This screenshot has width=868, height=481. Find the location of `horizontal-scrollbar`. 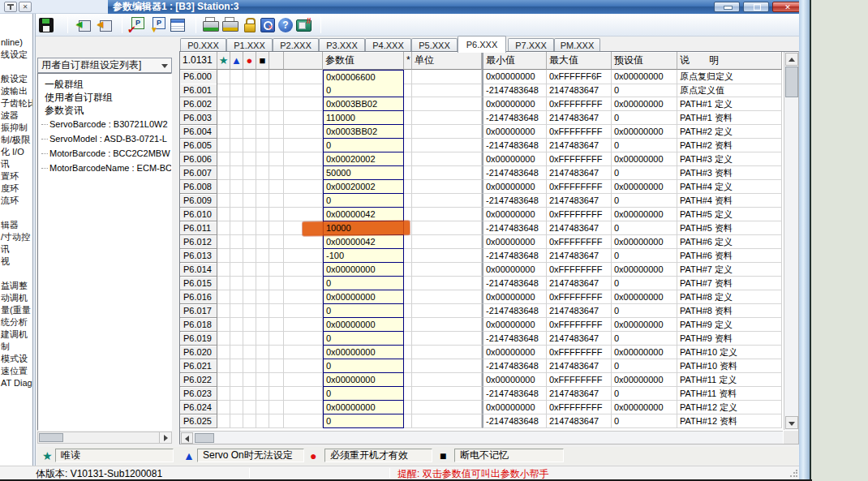

horizontal-scrollbar is located at coordinates (482, 437).